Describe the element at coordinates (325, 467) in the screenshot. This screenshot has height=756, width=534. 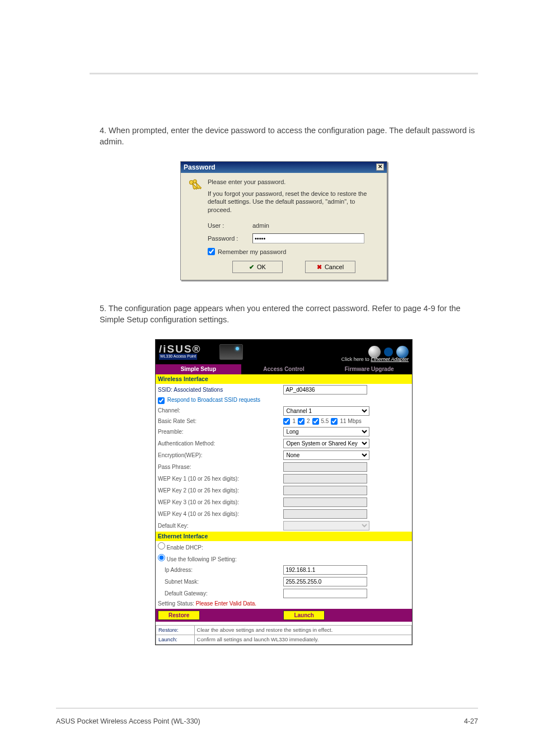
I see `passphrase-input` at that location.